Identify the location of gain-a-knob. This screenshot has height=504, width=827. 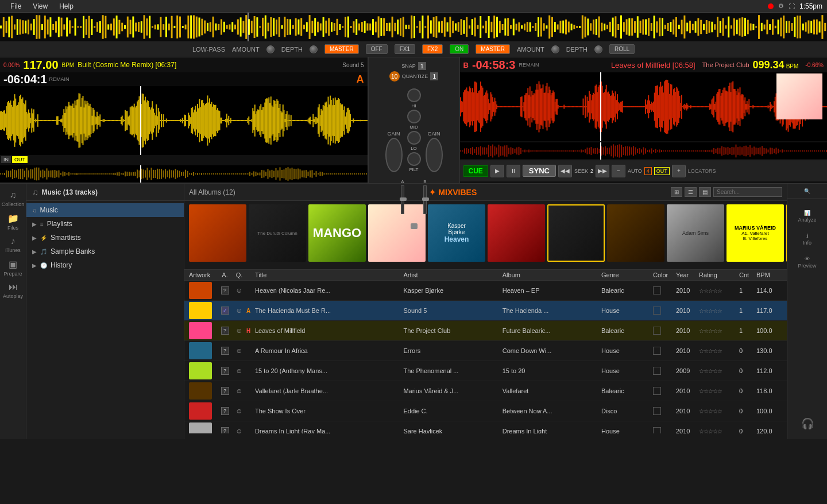
(394, 155).